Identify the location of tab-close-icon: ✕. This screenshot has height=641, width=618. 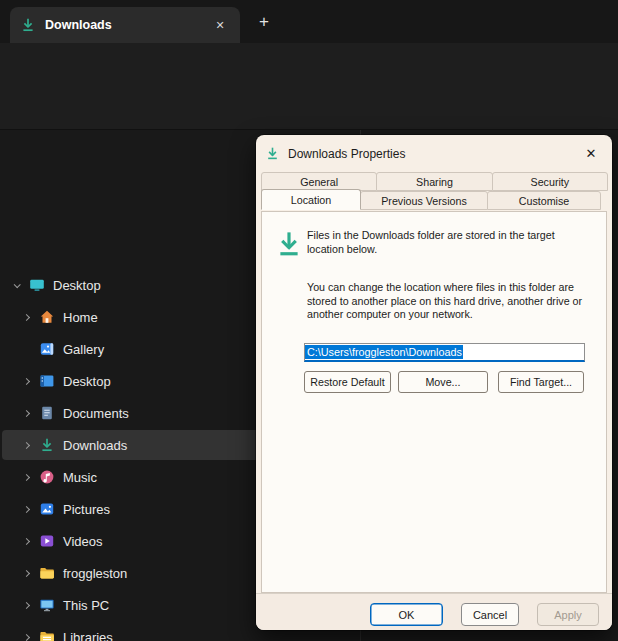
(220, 25).